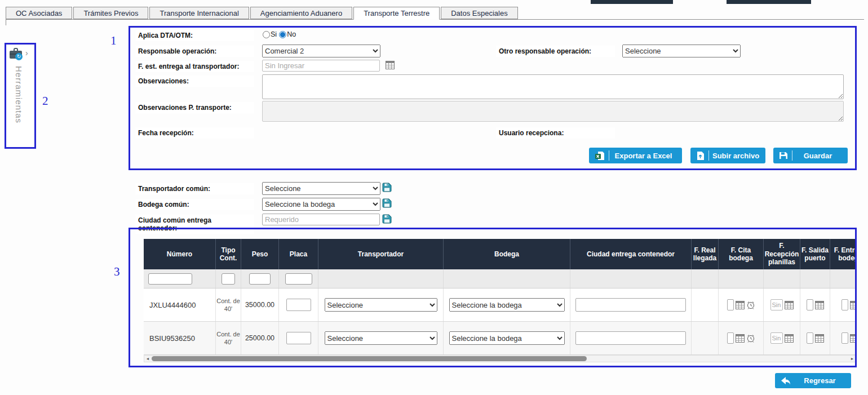 The width and height of the screenshot is (868, 395). I want to click on label-observaciones: Observaciones:, so click(195, 81).